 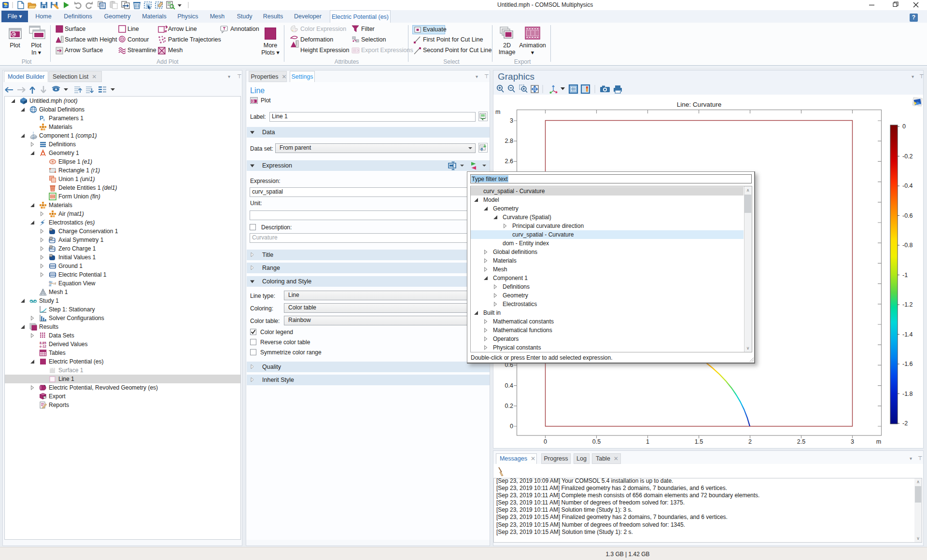 What do you see at coordinates (908, 156) in the screenshot?
I see `svg-text: -0.2` at bounding box center [908, 156].